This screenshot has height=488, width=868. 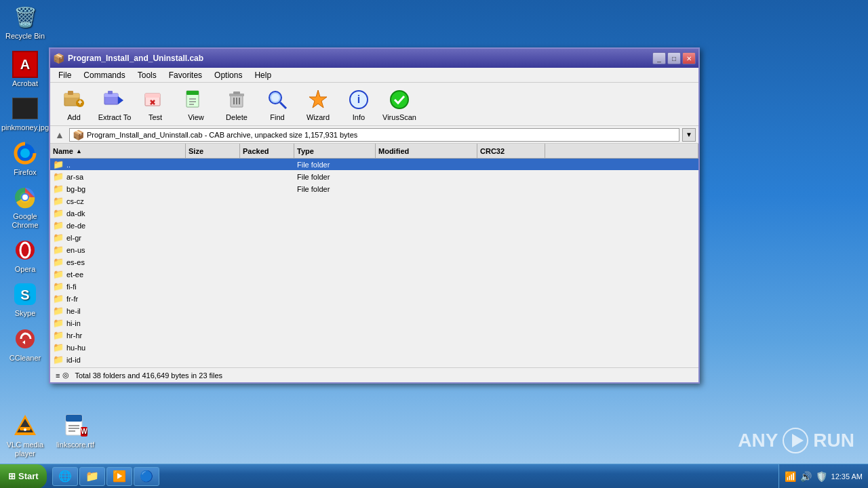 I want to click on anyrun-text2: RUN, so click(x=834, y=441).